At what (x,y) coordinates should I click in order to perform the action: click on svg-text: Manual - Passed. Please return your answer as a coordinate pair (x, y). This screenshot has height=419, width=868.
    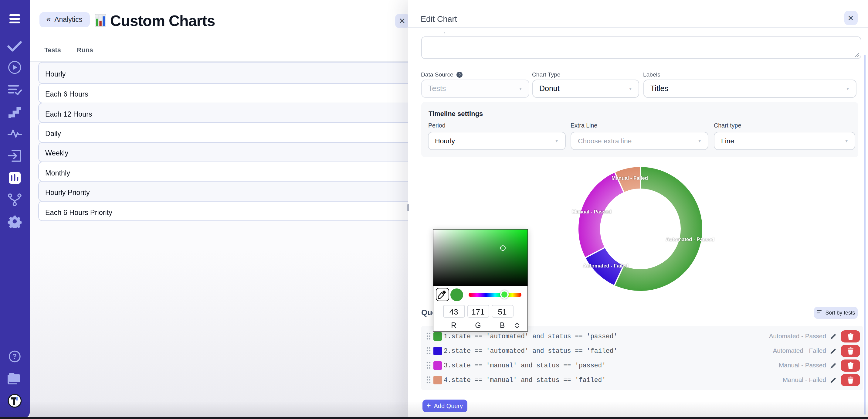
    Looking at the image, I should click on (592, 212).